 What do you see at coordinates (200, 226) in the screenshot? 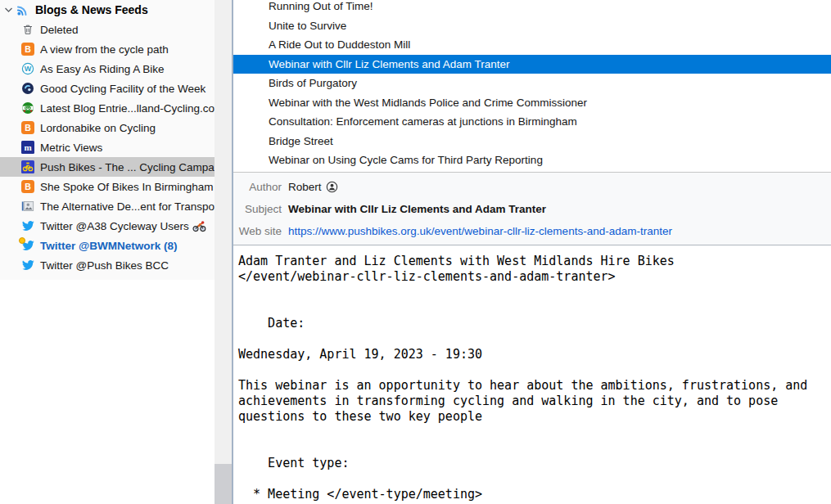
I see `cyclist-emoji-icon` at bounding box center [200, 226].